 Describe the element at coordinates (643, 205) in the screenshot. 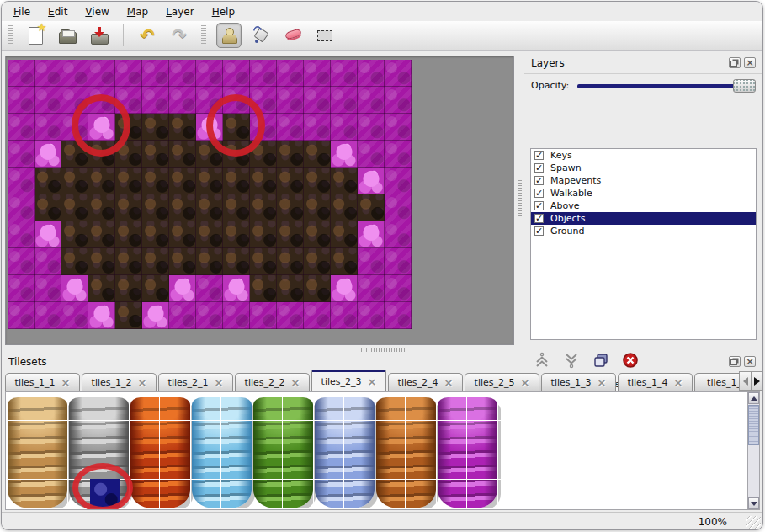

I see `layer-row-above: ✓Above` at that location.